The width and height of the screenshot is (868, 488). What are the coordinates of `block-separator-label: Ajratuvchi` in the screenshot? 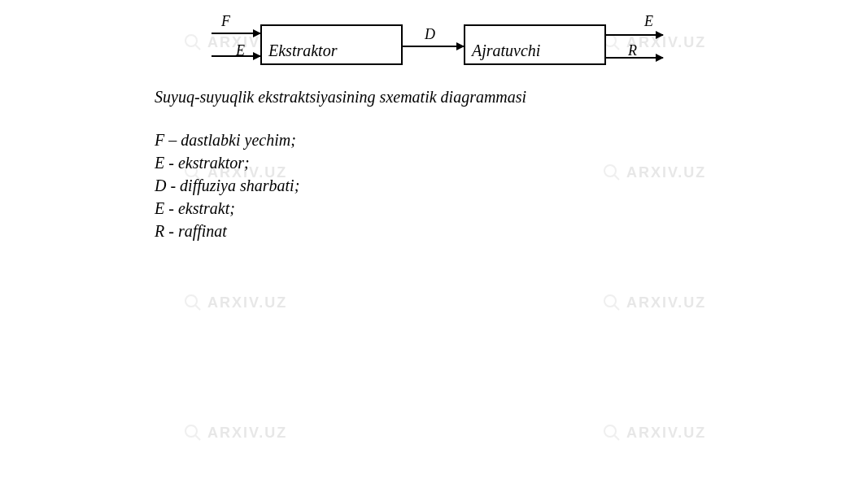 It's located at (506, 50).